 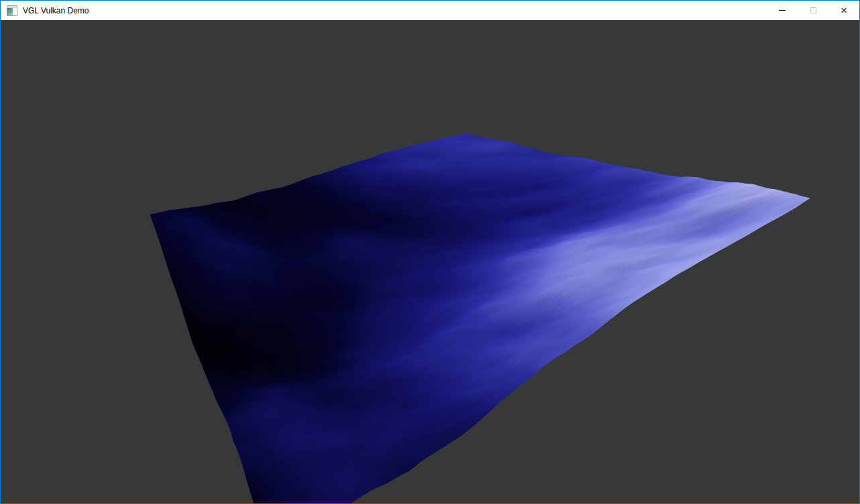 I want to click on caption-buttons: ×, so click(x=813, y=11).